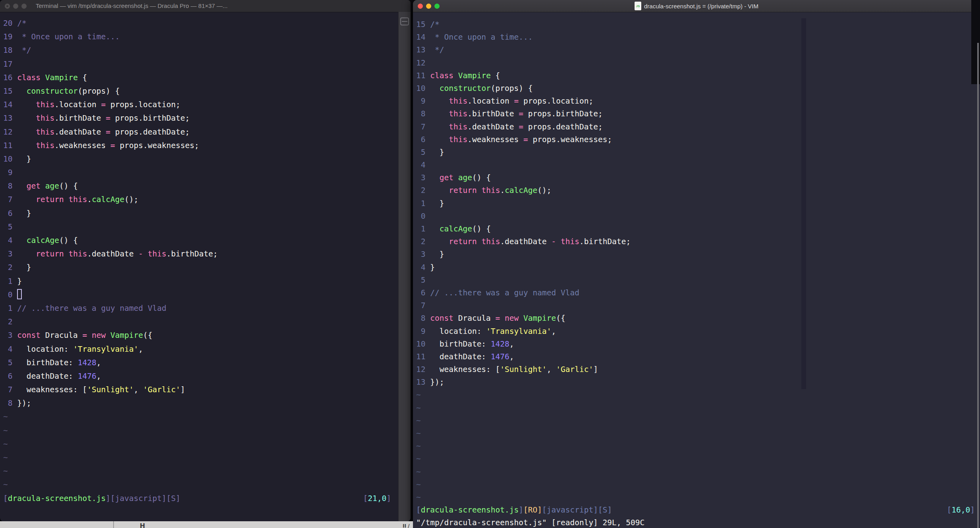  What do you see at coordinates (207, 78) in the screenshot?
I see `code-line: 16 class Vampire {` at bounding box center [207, 78].